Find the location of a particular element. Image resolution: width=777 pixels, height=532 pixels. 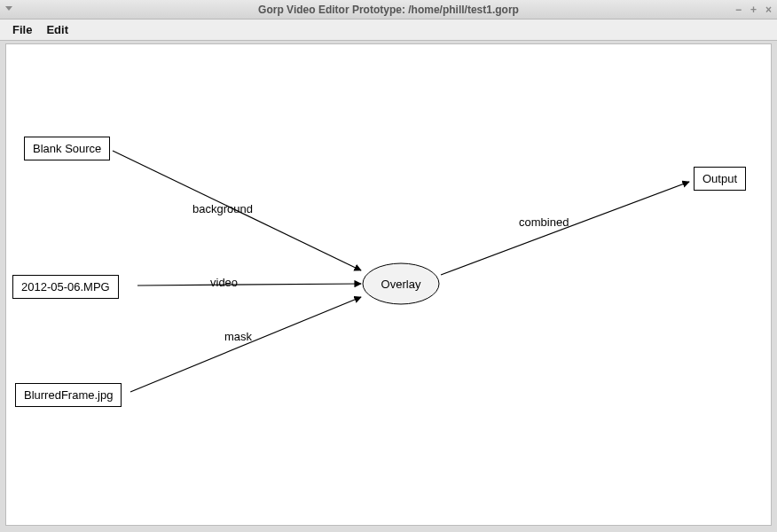

edge-label-background: background is located at coordinates (223, 209).